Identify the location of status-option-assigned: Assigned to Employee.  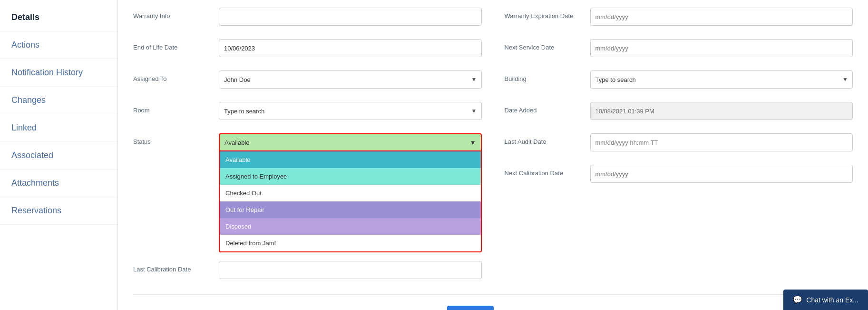
(350, 176).